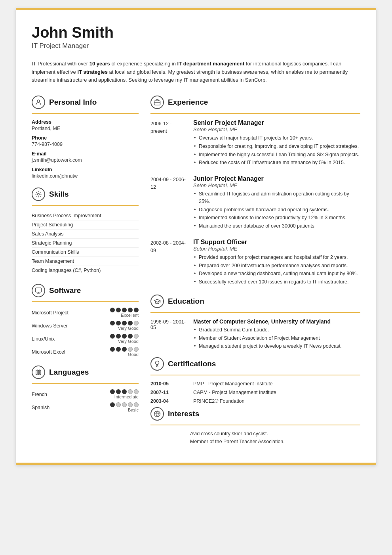 The width and height of the screenshot is (392, 555). Describe the element at coordinates (69, 372) in the screenshot. I see `languages-title: Languages` at that location.